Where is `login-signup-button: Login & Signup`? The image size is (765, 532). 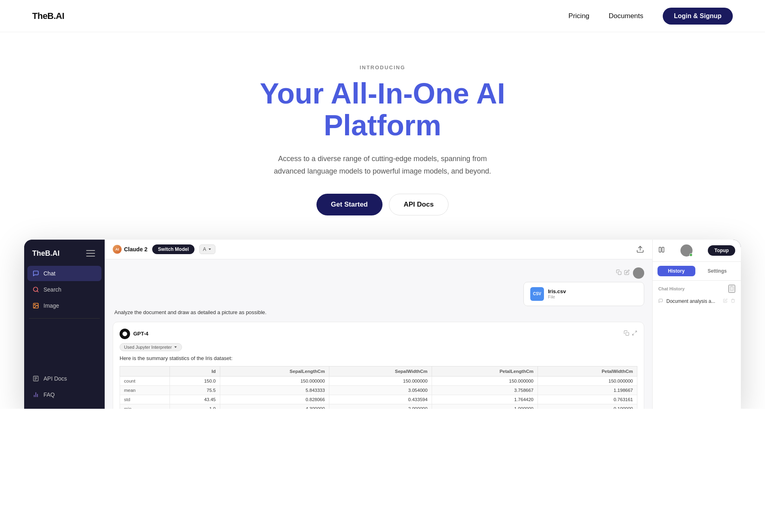
login-signup-button: Login & Signup is located at coordinates (698, 16).